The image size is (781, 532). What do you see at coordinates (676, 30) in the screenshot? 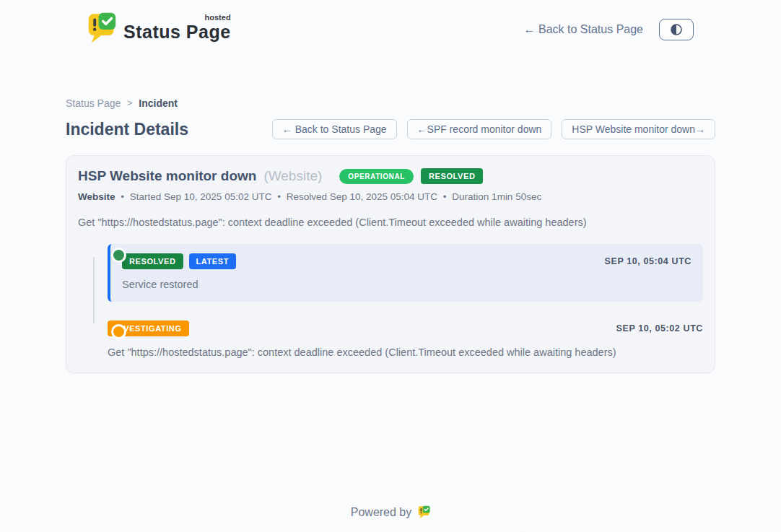
I see `theme-toggle-button` at bounding box center [676, 30].